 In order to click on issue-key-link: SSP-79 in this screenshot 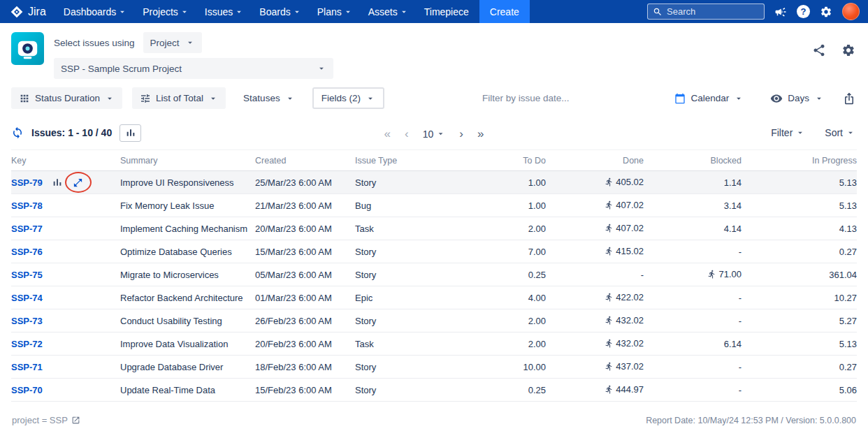, I will do `click(31, 183)`.